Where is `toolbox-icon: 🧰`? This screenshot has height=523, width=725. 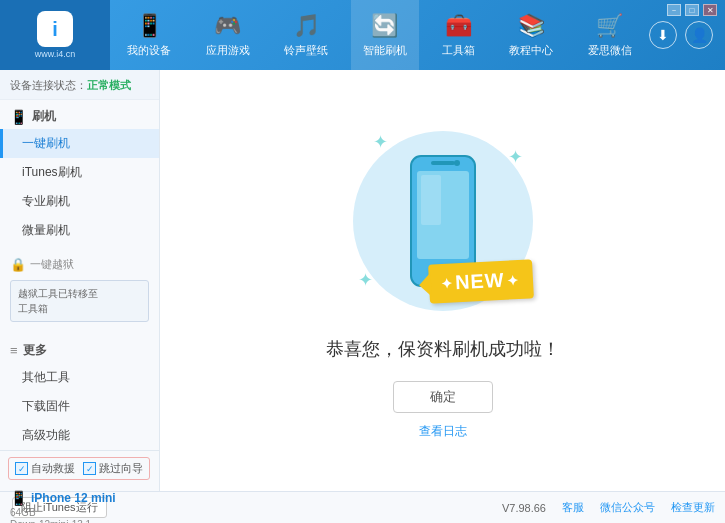
toolbox-icon: 🧰 is located at coordinates (458, 26).